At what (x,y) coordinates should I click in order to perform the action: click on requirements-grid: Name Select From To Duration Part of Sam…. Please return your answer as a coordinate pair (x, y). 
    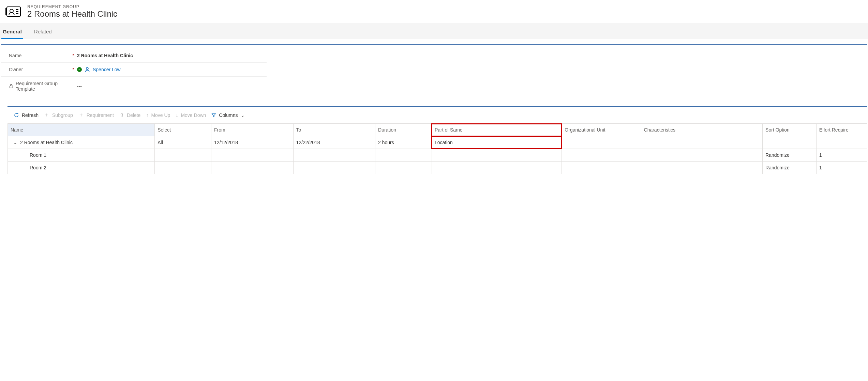
    Looking at the image, I should click on (437, 149).